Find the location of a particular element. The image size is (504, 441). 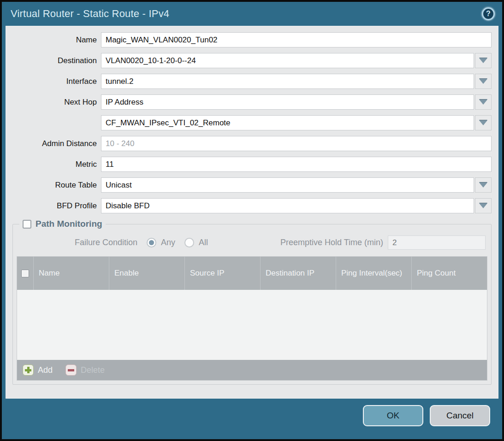

field-row-metric: Metric is located at coordinates (252, 164).